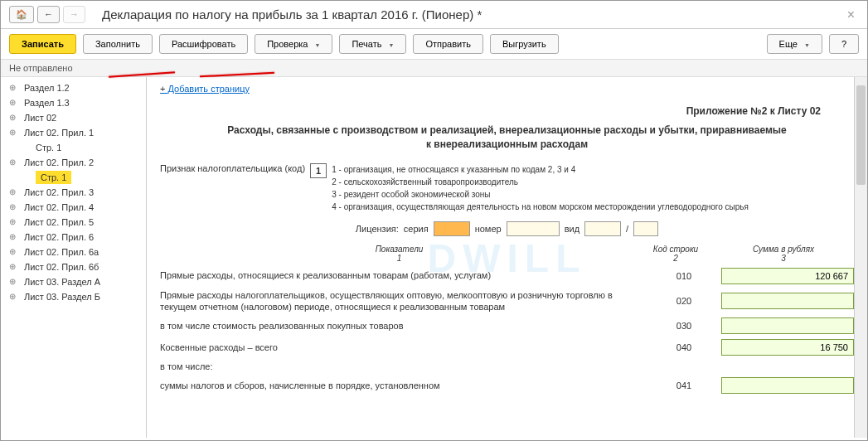  What do you see at coordinates (73, 237) in the screenshot?
I see `tree-item: Лист 02. Прил. 6` at bounding box center [73, 237].